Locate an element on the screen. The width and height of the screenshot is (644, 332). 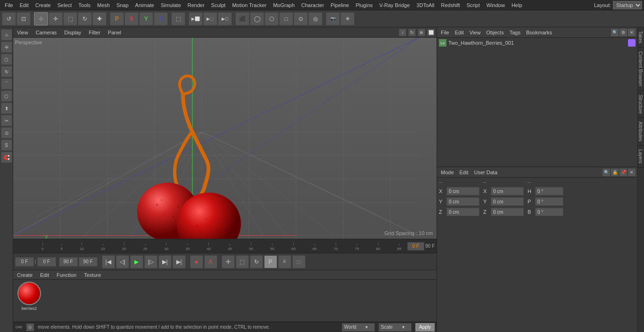
vp-move-ctrl: ↕ is located at coordinates (403, 32).